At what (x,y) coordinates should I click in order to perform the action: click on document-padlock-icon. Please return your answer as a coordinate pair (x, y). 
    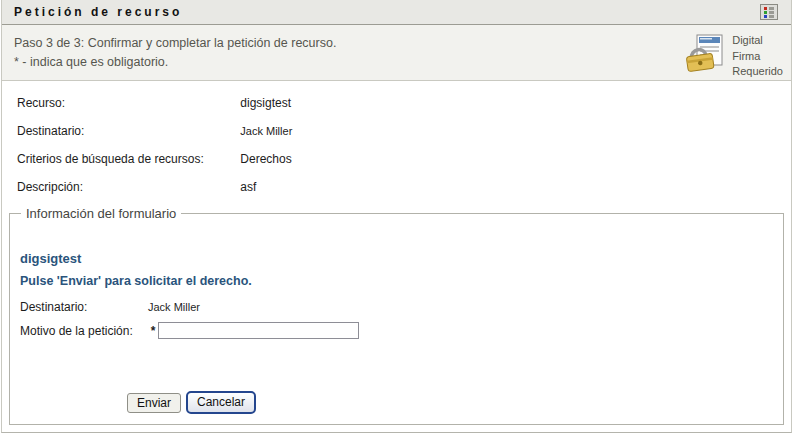
    Looking at the image, I should click on (705, 53).